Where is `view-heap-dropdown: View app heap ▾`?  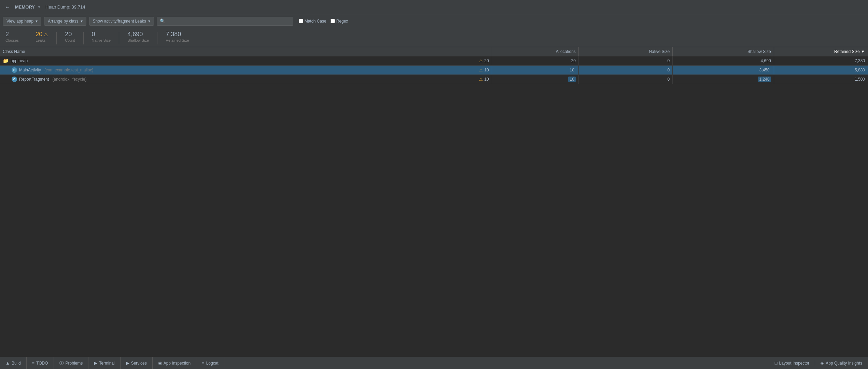 view-heap-dropdown: View app heap ▾ is located at coordinates (22, 21).